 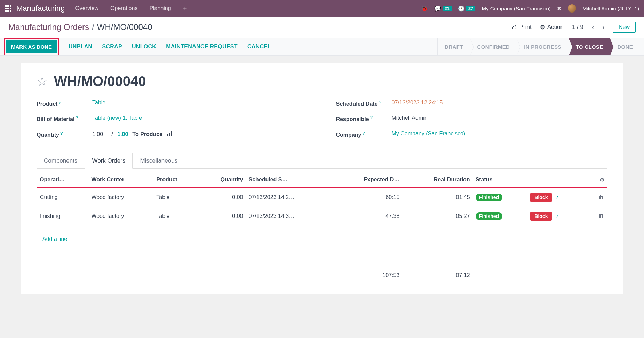 What do you see at coordinates (437, 180) in the screenshot?
I see `th-real: Real Duration` at bounding box center [437, 180].